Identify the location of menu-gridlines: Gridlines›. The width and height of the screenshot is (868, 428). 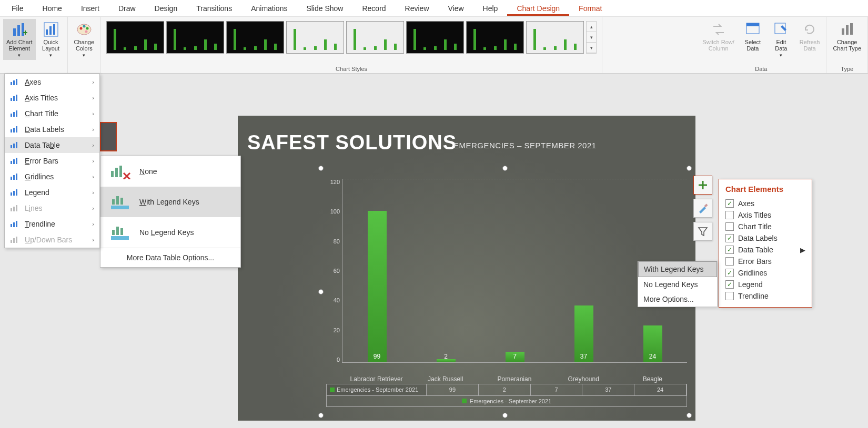
(52, 177).